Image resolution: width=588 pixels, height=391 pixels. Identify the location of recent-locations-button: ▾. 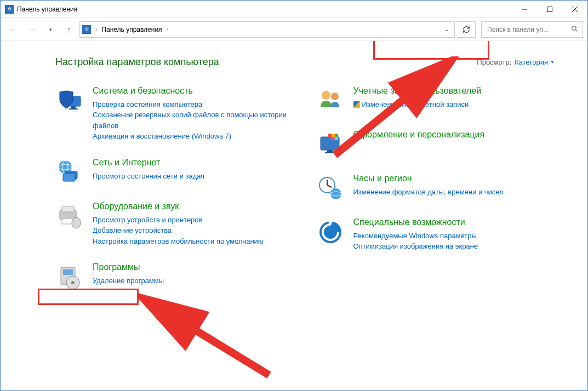
(50, 30).